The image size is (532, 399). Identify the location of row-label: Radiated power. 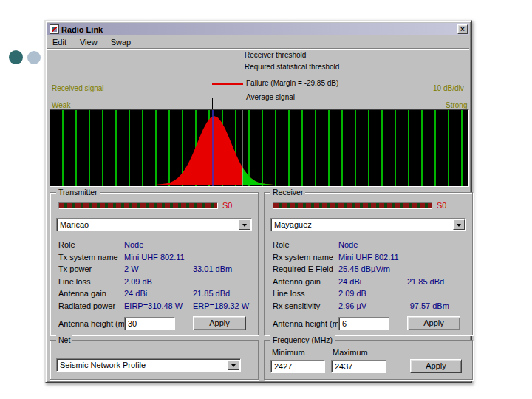
(92, 306).